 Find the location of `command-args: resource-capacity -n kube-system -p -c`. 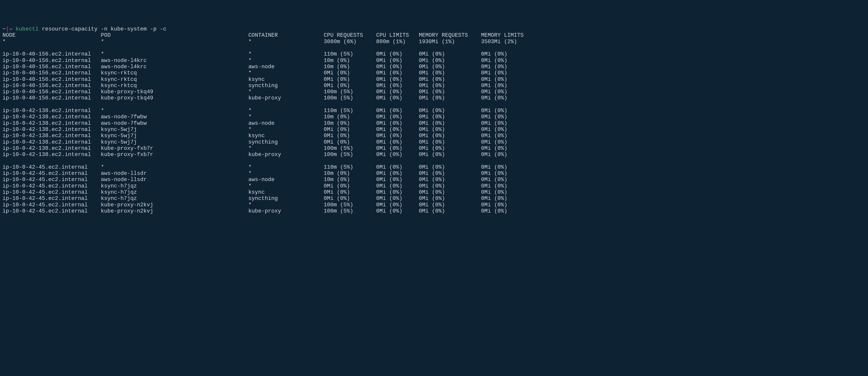

command-args: resource-capacity -n kube-system -p -c is located at coordinates (102, 29).